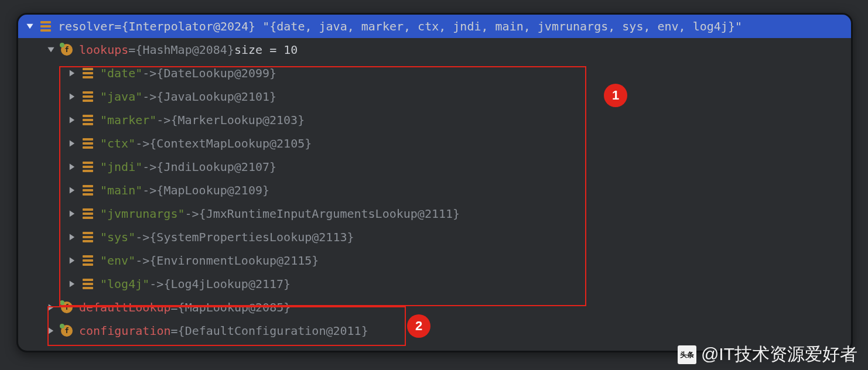  I want to click on tree-row-entry: "java" -> {JavaLookup@2101}, so click(435, 97).